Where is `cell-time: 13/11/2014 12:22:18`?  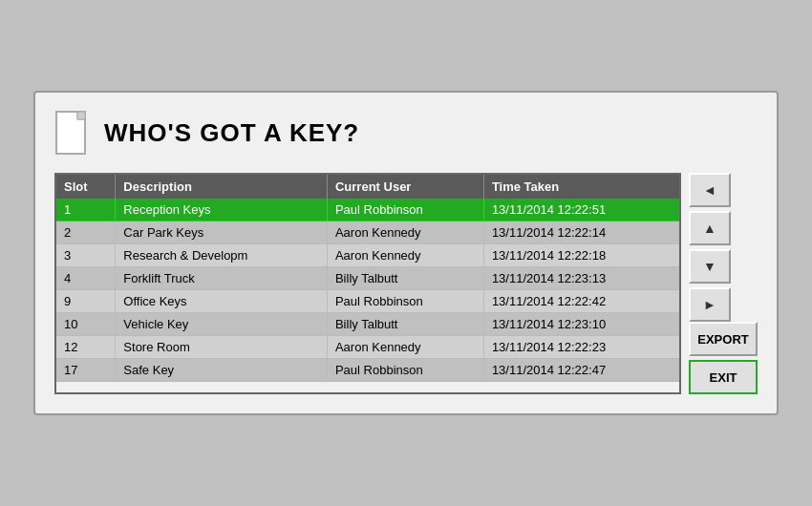 cell-time: 13/11/2014 12:22:18 is located at coordinates (581, 256).